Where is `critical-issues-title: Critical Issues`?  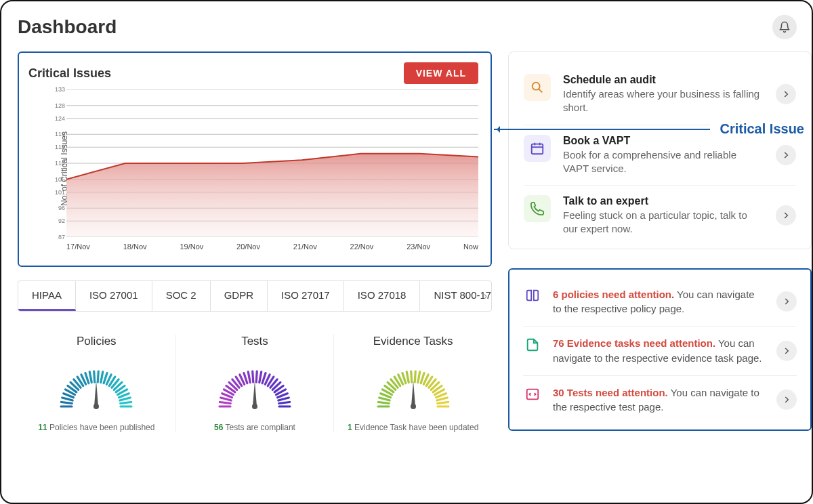 critical-issues-title: Critical Issues is located at coordinates (70, 73).